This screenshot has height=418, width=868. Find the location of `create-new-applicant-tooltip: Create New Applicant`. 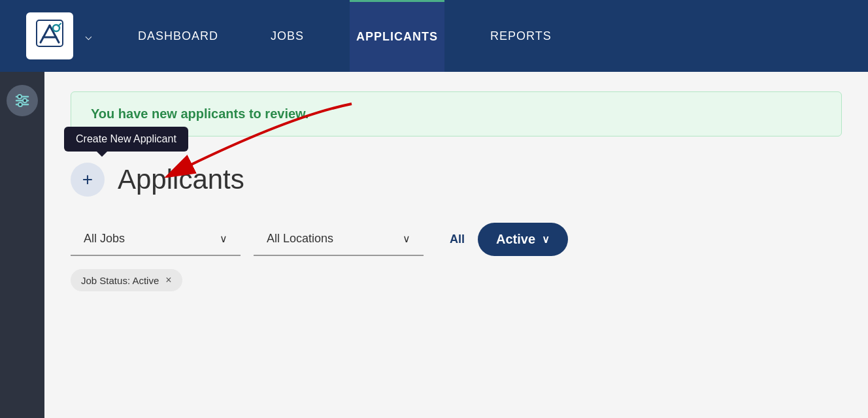

create-new-applicant-tooltip: Create New Applicant is located at coordinates (126, 139).